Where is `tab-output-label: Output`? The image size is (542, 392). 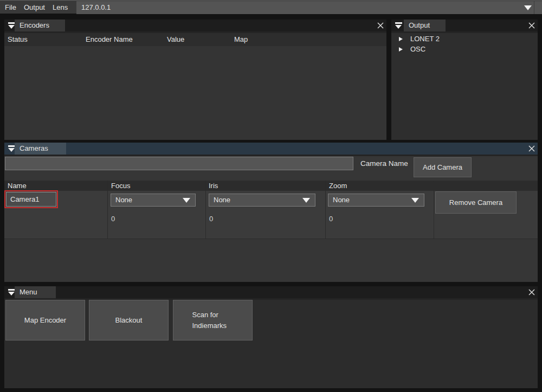
tab-output-label: Output is located at coordinates (420, 25).